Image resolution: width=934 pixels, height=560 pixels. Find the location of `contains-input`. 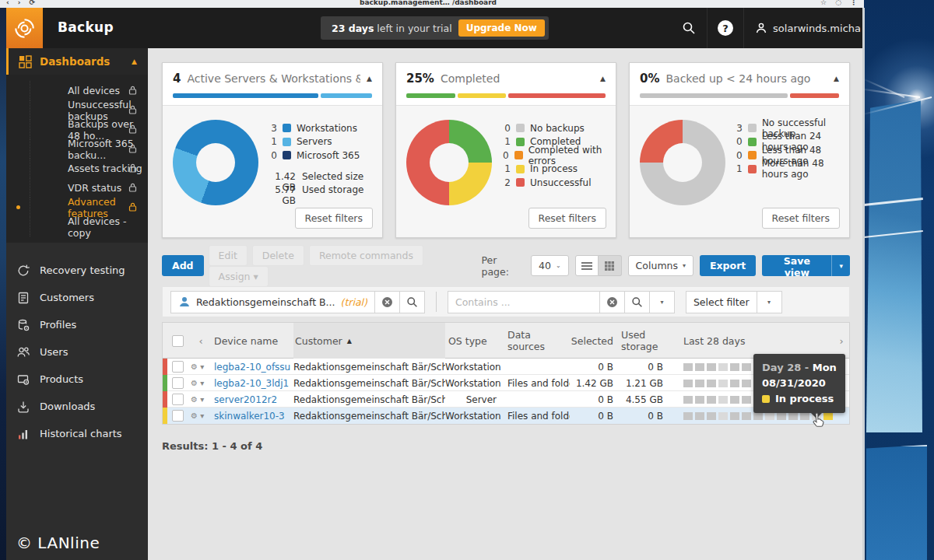

contains-input is located at coordinates (524, 302).